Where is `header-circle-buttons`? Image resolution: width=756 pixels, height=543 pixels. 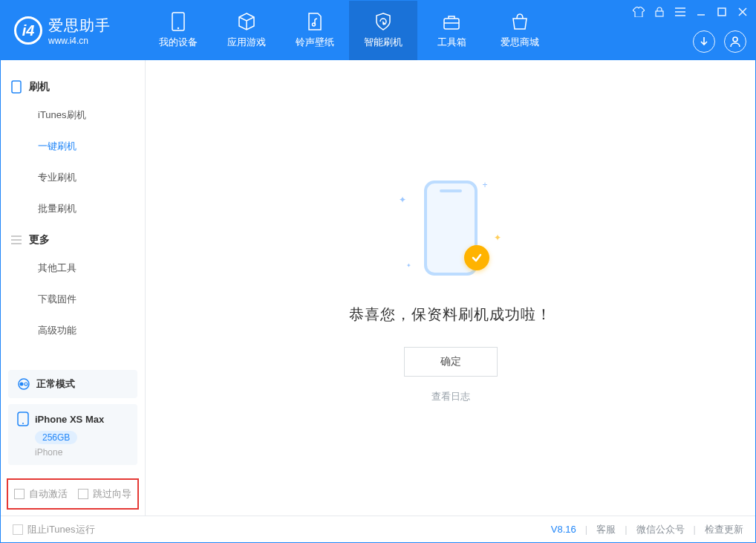
header-circle-buttons is located at coordinates (720, 42).